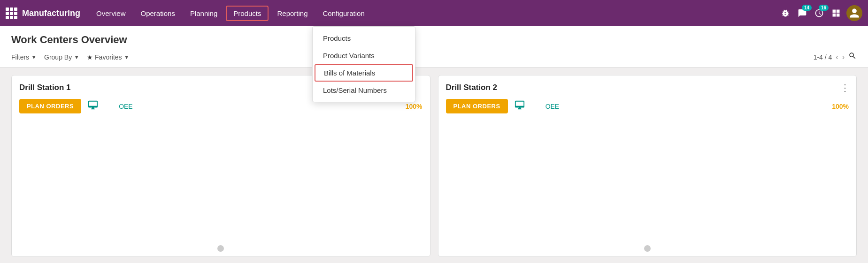  I want to click on prev-page-btn: ‹, so click(837, 57).